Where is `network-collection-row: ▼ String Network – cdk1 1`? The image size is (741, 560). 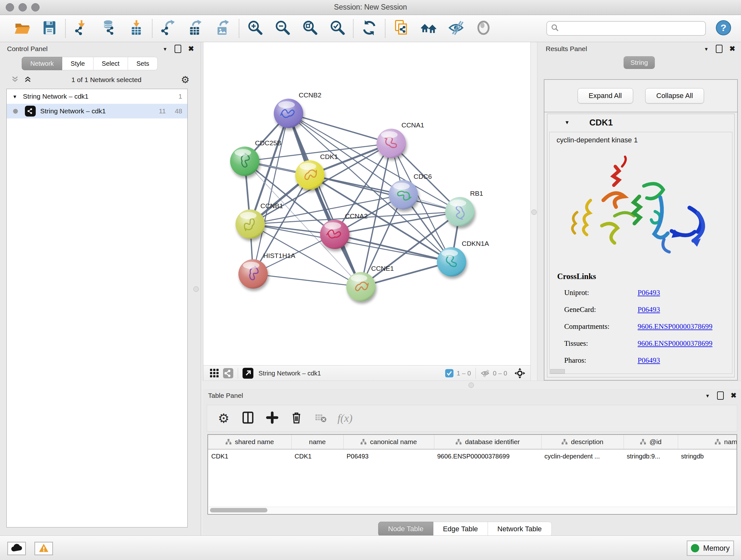
network-collection-row: ▼ String Network – cdk1 1 is located at coordinates (97, 97).